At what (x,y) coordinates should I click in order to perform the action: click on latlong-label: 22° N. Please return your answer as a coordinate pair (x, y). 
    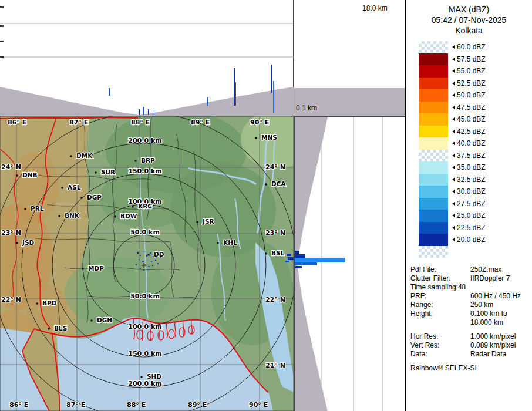
    Looking at the image, I should click on (11, 299).